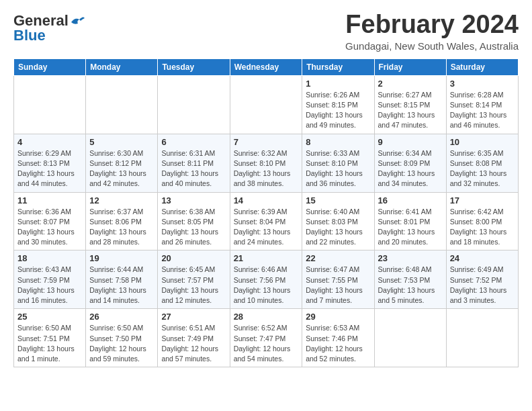 This screenshot has height=411, width=532. What do you see at coordinates (50, 344) in the screenshot?
I see `day-info: Sunrise: 6:50 AMSunset: 7:51 PMDaylight:…` at bounding box center [50, 344].